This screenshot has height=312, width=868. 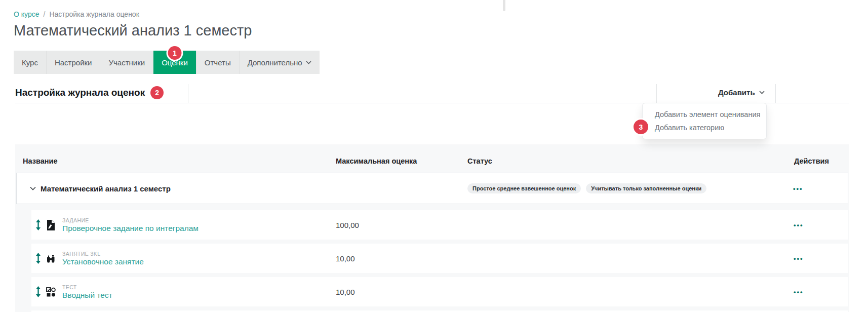 I want to click on course-tabs: Курс Настройки Участники Оценки 1 Отчеты…, so click(x=167, y=62).